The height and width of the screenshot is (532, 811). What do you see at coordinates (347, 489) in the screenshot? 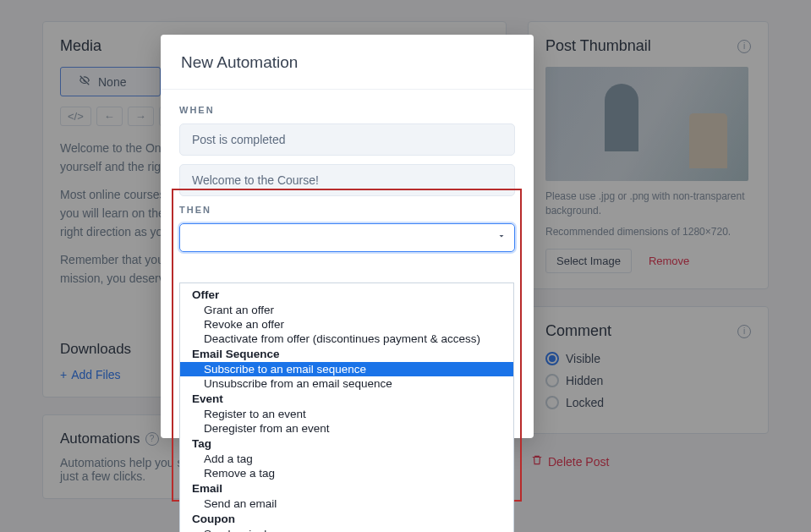
I see `dropdown-group: Email` at bounding box center [347, 489].